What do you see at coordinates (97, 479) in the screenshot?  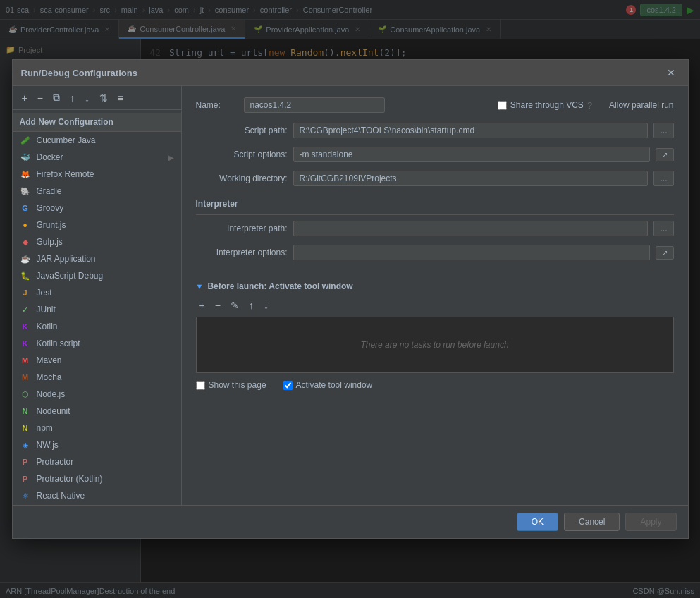 I see `menu-item-protractor-kotlin: P Protractor (Kotlin)` at bounding box center [97, 479].